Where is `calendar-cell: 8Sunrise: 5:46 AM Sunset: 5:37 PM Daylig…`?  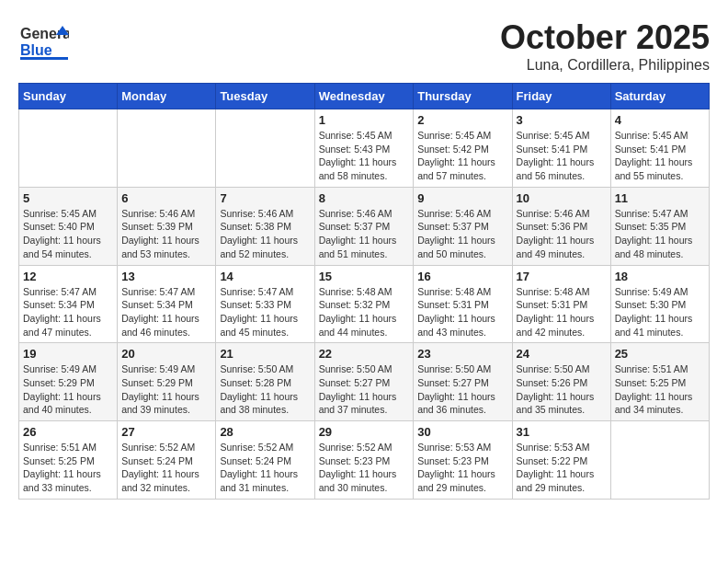
calendar-cell: 8Sunrise: 5:46 AM Sunset: 5:37 PM Daylig… is located at coordinates (364, 226).